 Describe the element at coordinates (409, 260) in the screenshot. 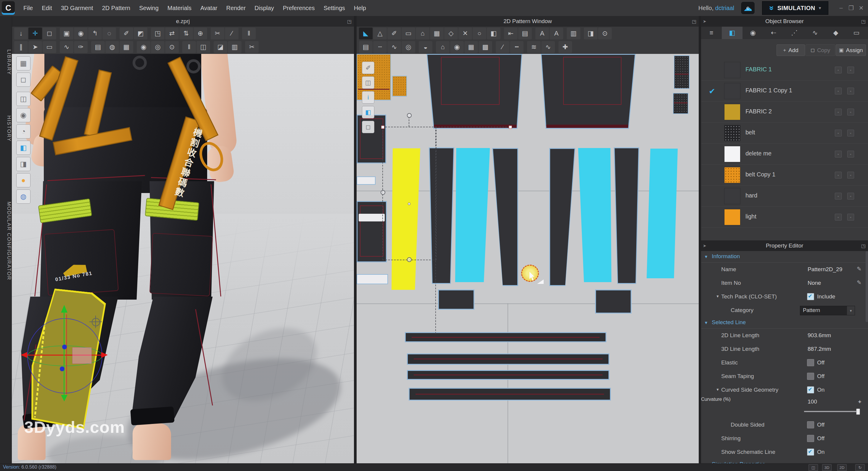

I see `bottom-handle` at that location.